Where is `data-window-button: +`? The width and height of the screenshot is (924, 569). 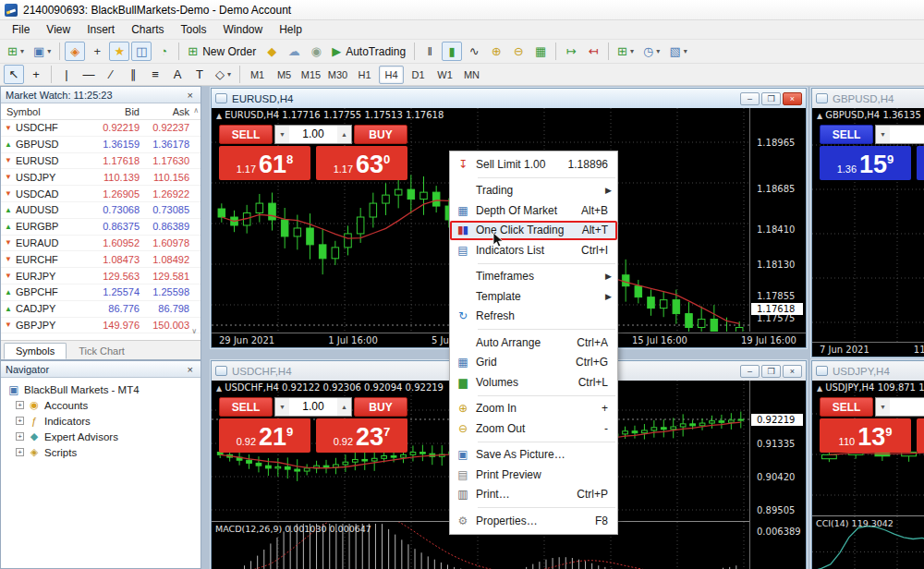 data-window-button: + is located at coordinates (97, 52).